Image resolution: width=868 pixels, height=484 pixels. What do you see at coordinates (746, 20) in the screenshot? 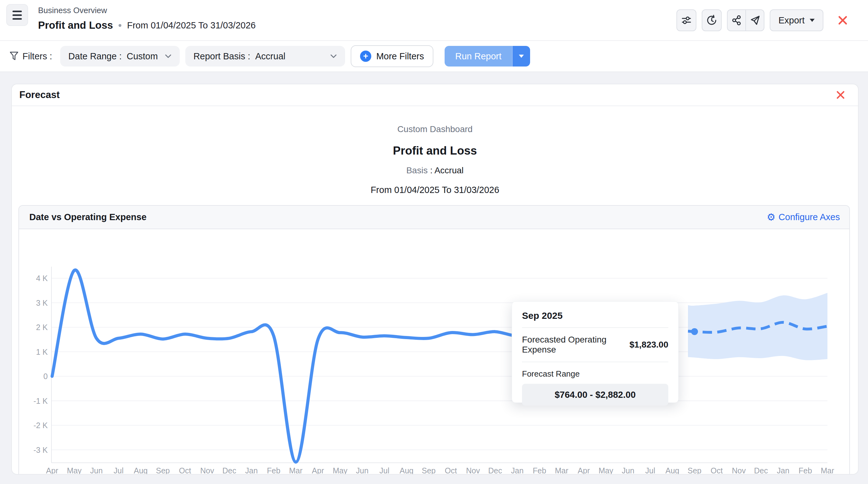
I see `share-send-group` at bounding box center [746, 20].